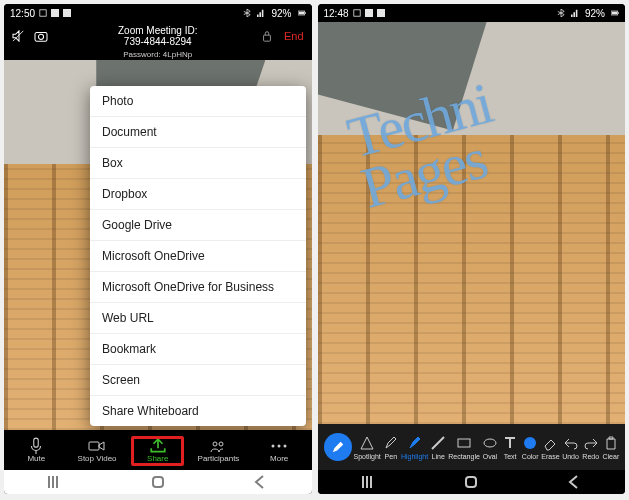 This screenshot has width=629, height=500. I want to click on rectangle-label: Rectangle, so click(464, 456).